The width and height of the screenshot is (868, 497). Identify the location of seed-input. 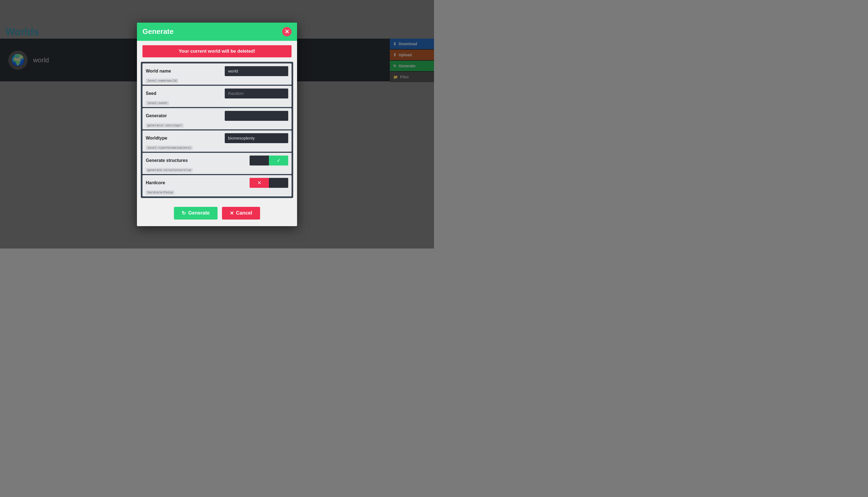
(257, 94).